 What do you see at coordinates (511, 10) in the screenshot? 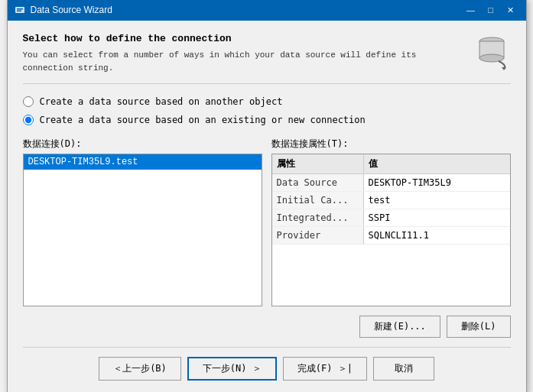
I see `close-button: ✕` at bounding box center [511, 10].